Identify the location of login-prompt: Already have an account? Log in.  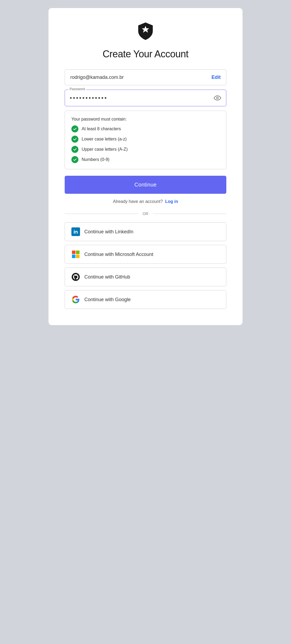
(146, 202).